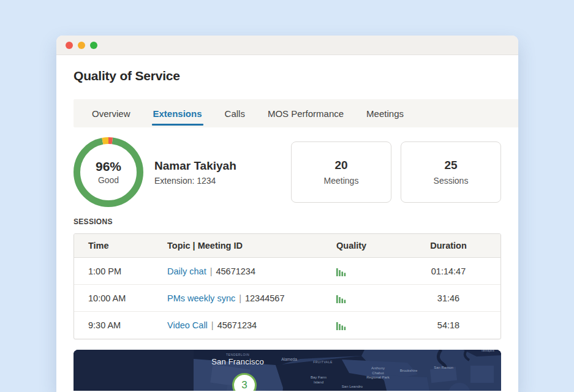 This screenshot has height=392, width=574. I want to click on column-header-time: Time, so click(121, 246).